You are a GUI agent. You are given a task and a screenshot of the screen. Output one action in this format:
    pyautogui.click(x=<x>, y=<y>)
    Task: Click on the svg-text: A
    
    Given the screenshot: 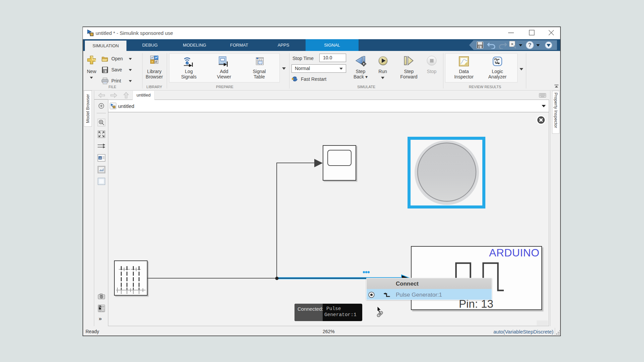 What is the action you would take?
    pyautogui.click(x=100, y=158)
    